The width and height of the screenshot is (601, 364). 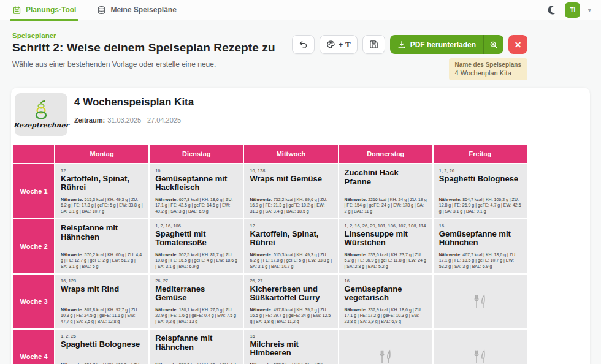 What do you see at coordinates (102, 10) in the screenshot?
I see `database-icon` at bounding box center [102, 10].